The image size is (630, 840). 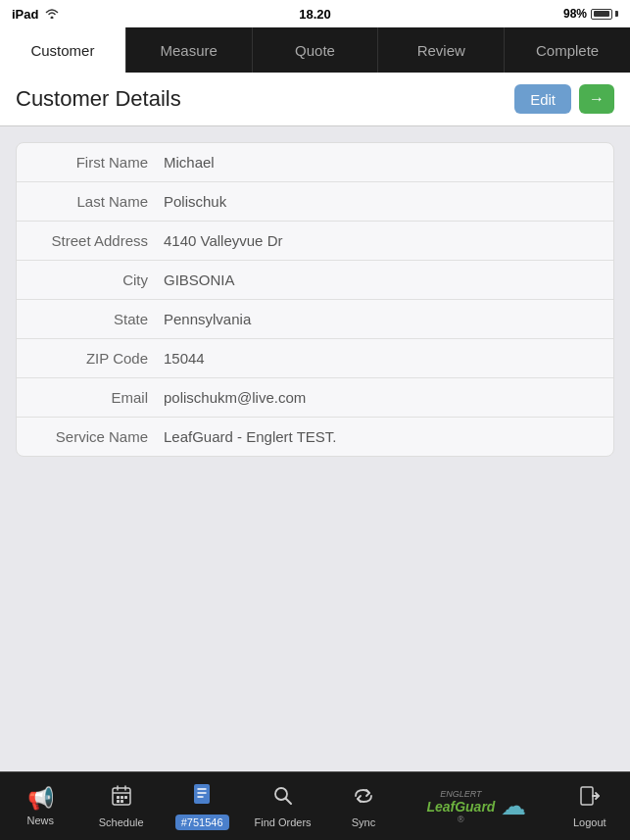 I want to click on order-badge: #751546, so click(x=202, y=822).